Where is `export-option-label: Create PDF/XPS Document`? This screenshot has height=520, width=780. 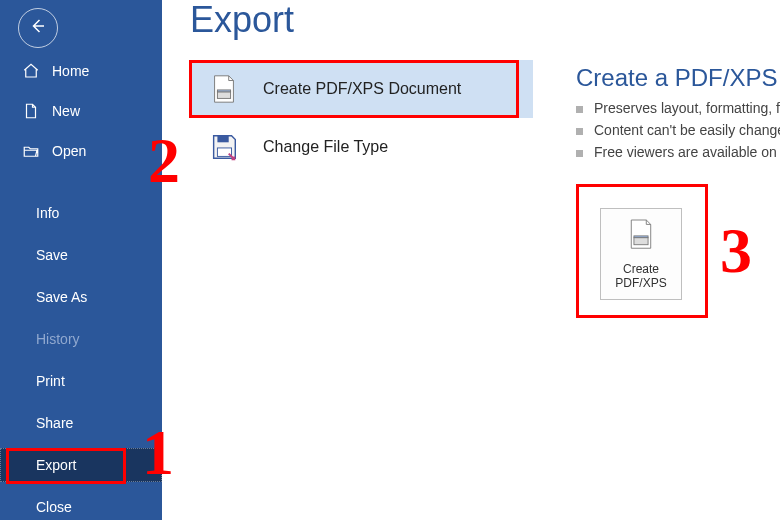 export-option-label: Create PDF/XPS Document is located at coordinates (362, 89).